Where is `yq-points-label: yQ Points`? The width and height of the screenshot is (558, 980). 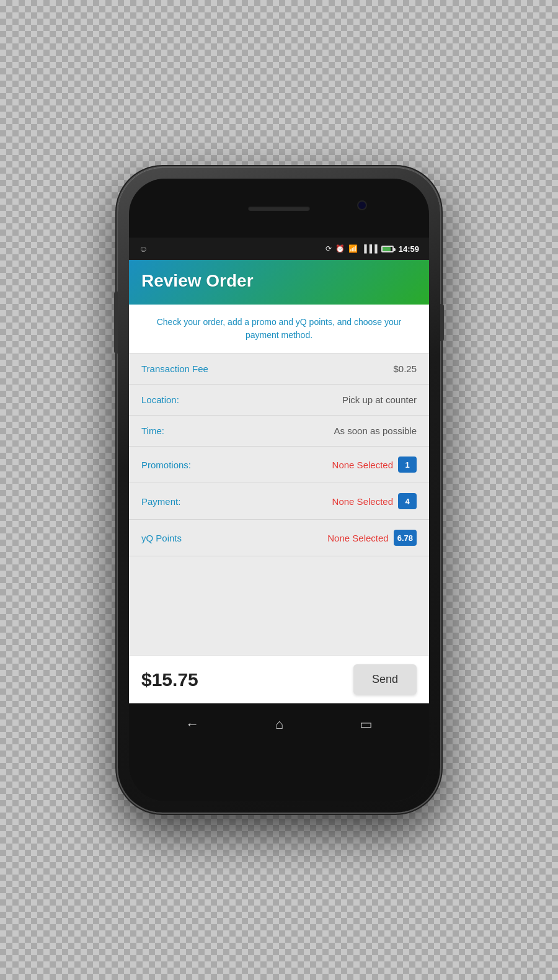
yq-points-label: yQ Points is located at coordinates (161, 538).